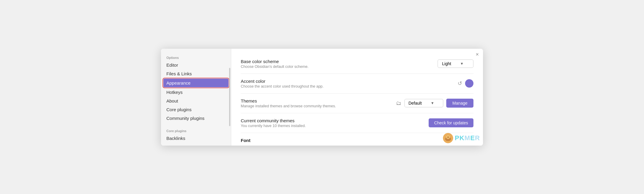  I want to click on sidebar-item-backlinks: Backlinks, so click(196, 138).